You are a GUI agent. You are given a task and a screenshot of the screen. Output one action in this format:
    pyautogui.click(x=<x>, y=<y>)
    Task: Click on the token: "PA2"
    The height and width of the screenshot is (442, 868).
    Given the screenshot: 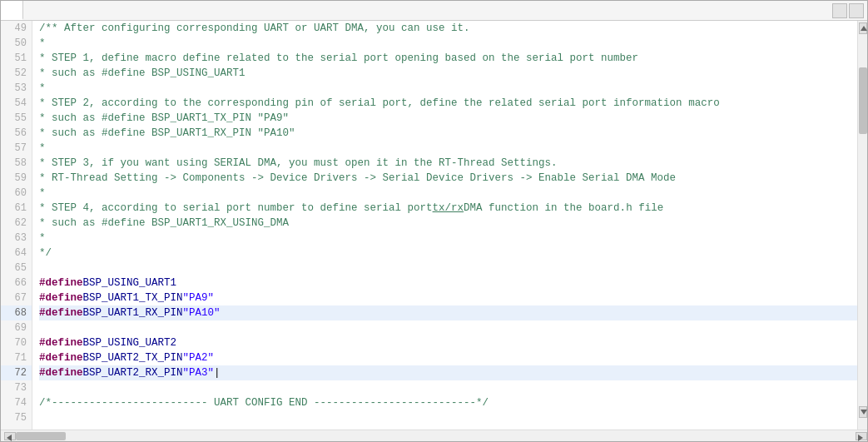 What is the action you would take?
    pyautogui.click(x=199, y=358)
    